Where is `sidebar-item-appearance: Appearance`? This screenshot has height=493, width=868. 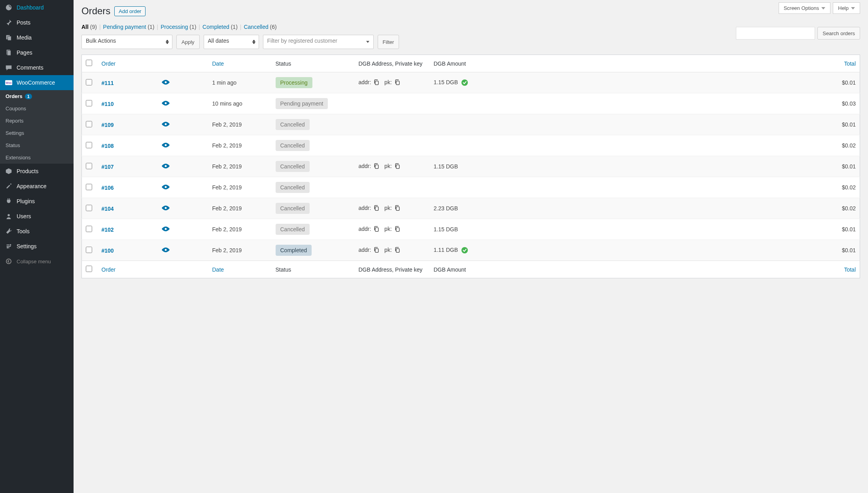 sidebar-item-appearance: Appearance is located at coordinates (37, 186).